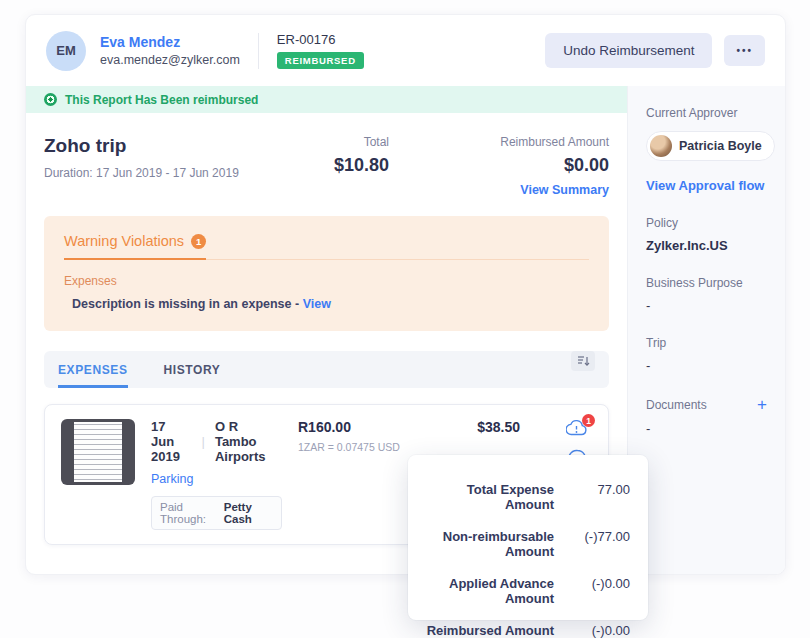 The image size is (810, 638). I want to click on total-label: Total, so click(324, 142).